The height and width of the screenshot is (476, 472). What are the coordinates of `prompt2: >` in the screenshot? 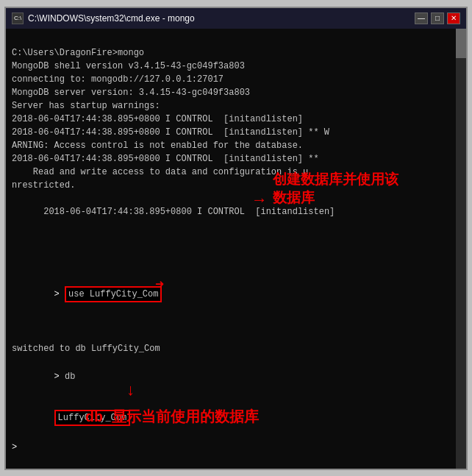 It's located at (60, 377).